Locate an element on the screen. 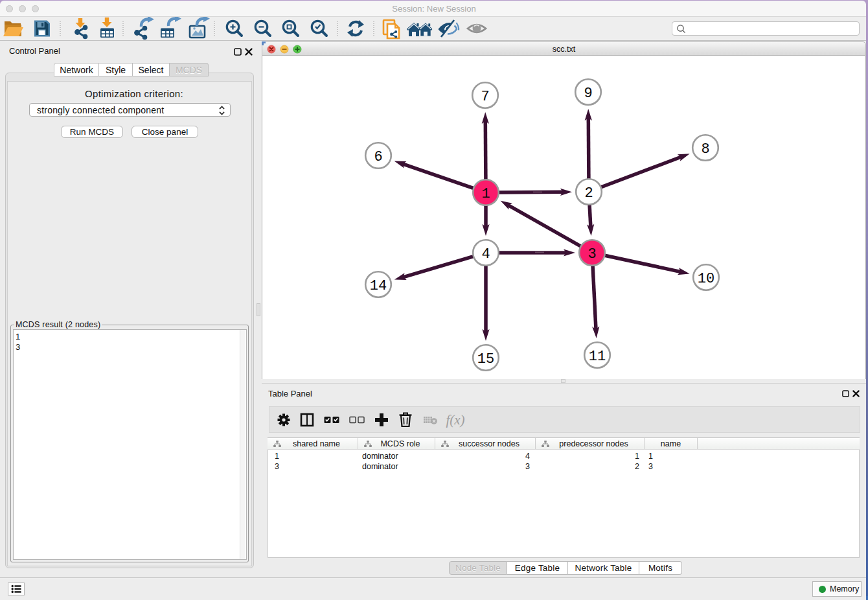  svg-text: 6 is located at coordinates (378, 157).